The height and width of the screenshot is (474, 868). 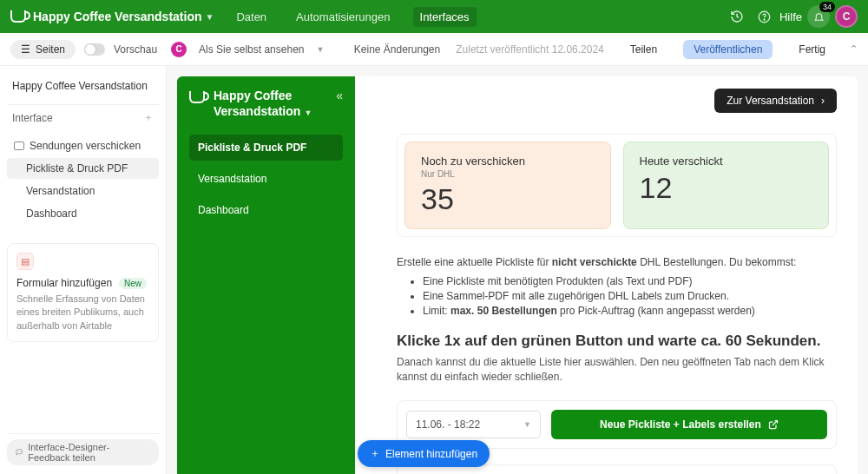 I want to click on list-item: Eine Sammel-PDF mit alle zugehörigen DHL…, so click(x=630, y=296).